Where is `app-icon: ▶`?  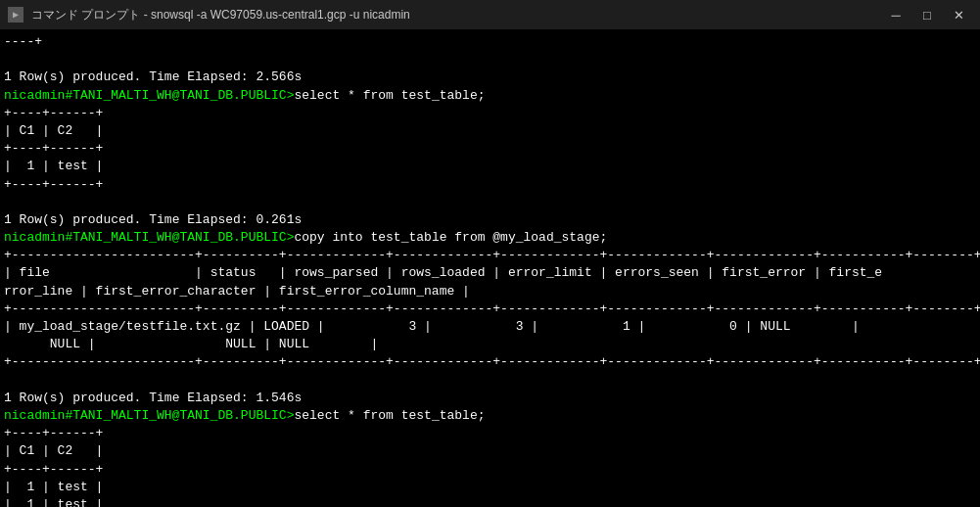 app-icon: ▶ is located at coordinates (16, 15).